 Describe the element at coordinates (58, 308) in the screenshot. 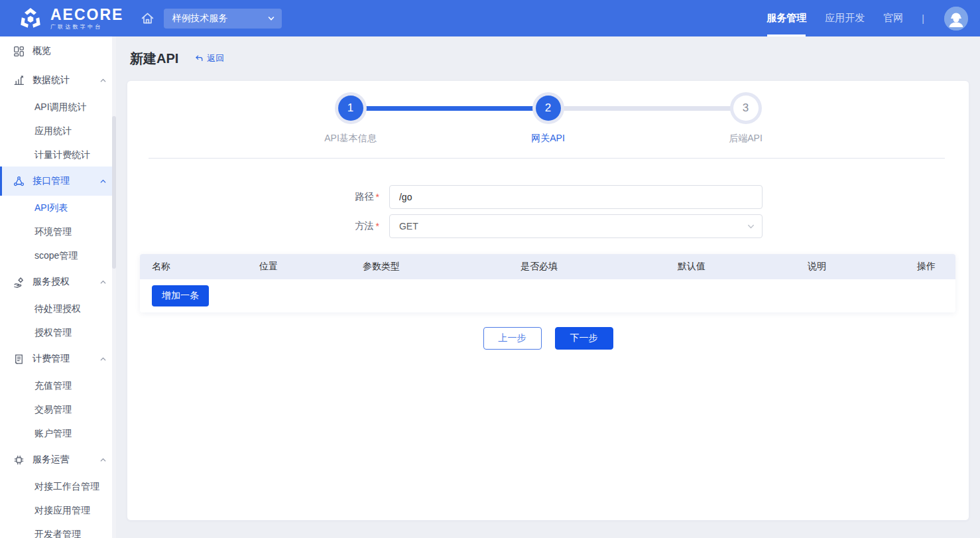

I see `sidebar-item-pending-auth: 待处理授权` at that location.